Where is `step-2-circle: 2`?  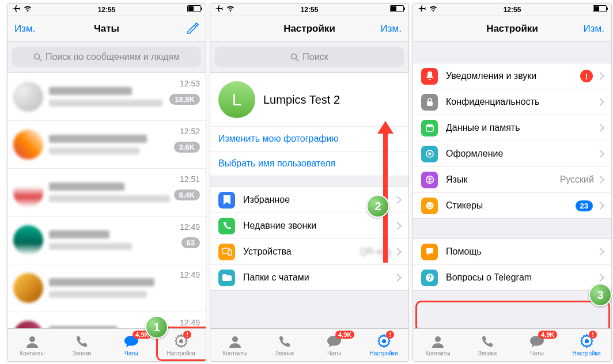 step-2-circle: 2 is located at coordinates (378, 206).